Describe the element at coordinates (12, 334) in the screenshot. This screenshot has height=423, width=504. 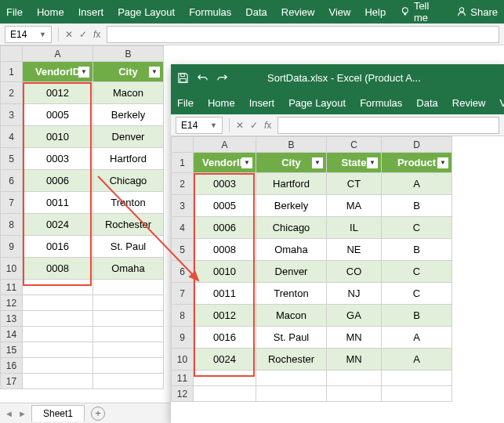
I see `row-header: 14` at that location.